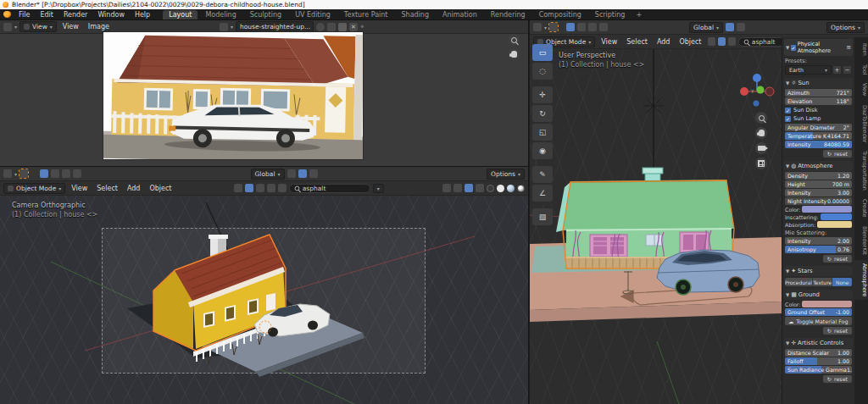 This screenshot has width=868, height=404. What do you see at coordinates (819, 352) in the screenshot?
I see `distance-scalar-field: Distance Scalar1.00` at bounding box center [819, 352].